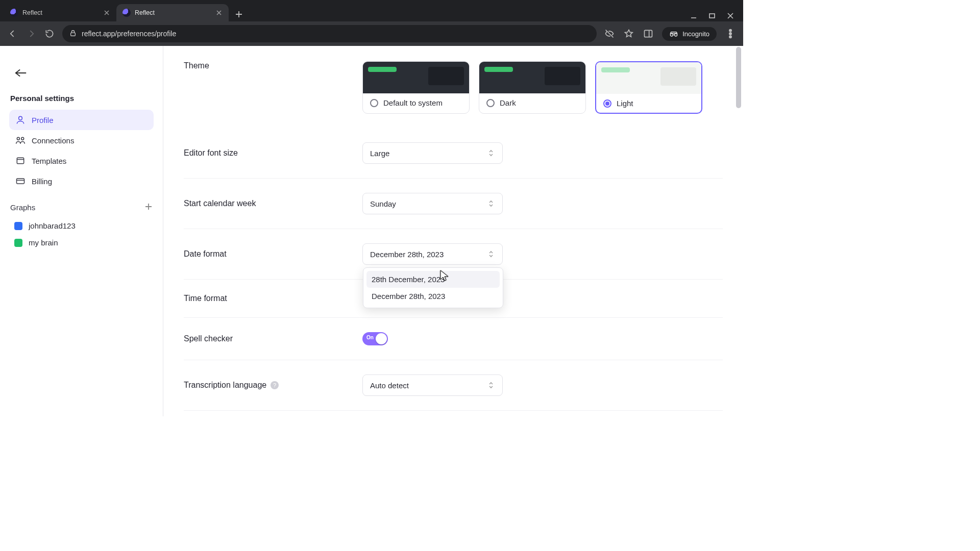 The width and height of the screenshot is (980, 551). I want to click on browser-tab-0: Reflect, so click(60, 13).